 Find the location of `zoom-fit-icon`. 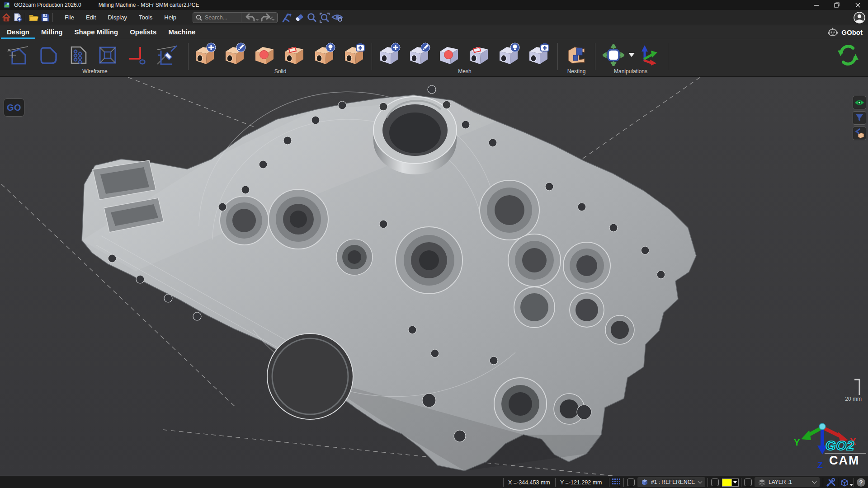

zoom-fit-icon is located at coordinates (325, 18).